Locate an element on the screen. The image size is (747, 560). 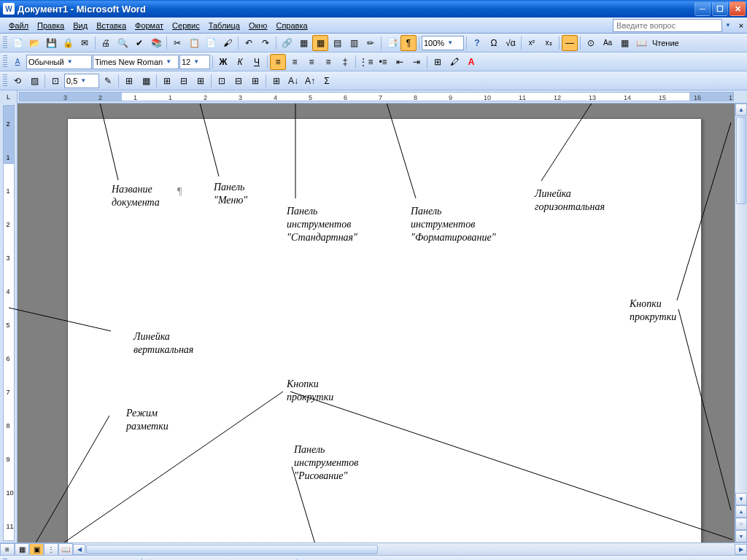
styles-pane-button: A is located at coordinates (18, 62).